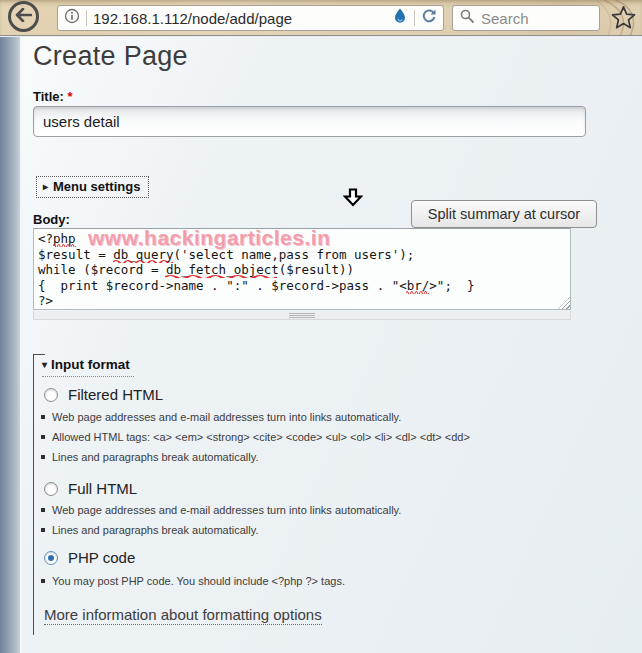 This screenshot has width=642, height=653. Describe the element at coordinates (302, 286) in the screenshot. I see `code-line: { print $record->name . ":" . $record->p…` at that location.